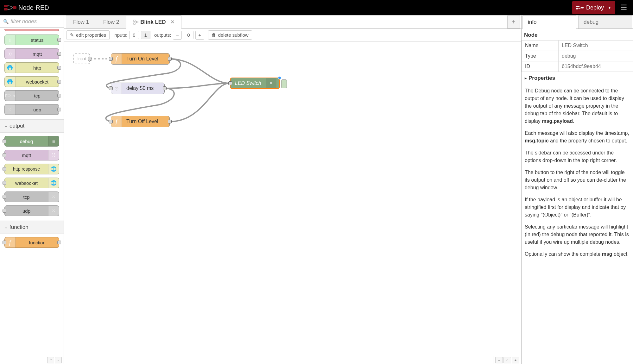 Image resolution: width=633 pixels, height=364 pixels. What do you see at coordinates (134, 35) in the screenshot?
I see `inputs-option-0: 0` at bounding box center [134, 35].